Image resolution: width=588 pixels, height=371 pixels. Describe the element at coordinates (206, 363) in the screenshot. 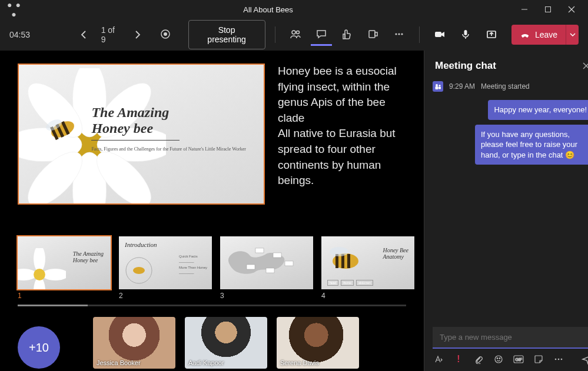

I see `participant-name: Aadi Kapoor` at that location.